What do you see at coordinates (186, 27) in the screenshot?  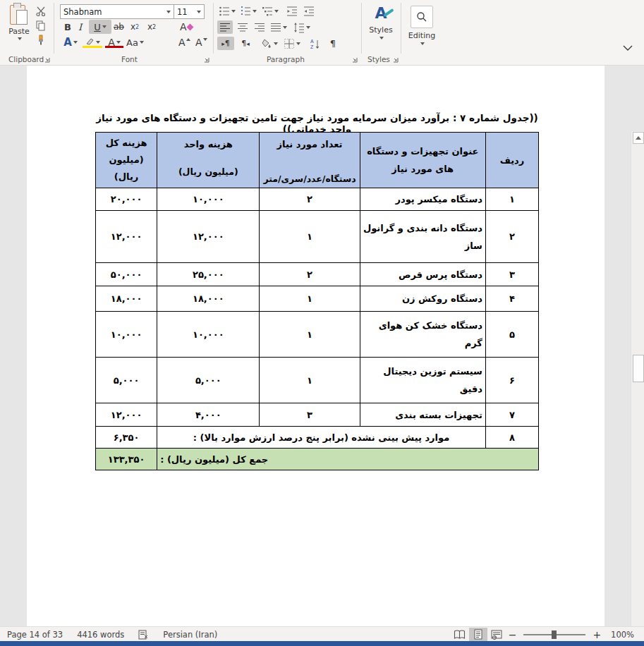 I see `clear-formatting-button: A` at bounding box center [186, 27].